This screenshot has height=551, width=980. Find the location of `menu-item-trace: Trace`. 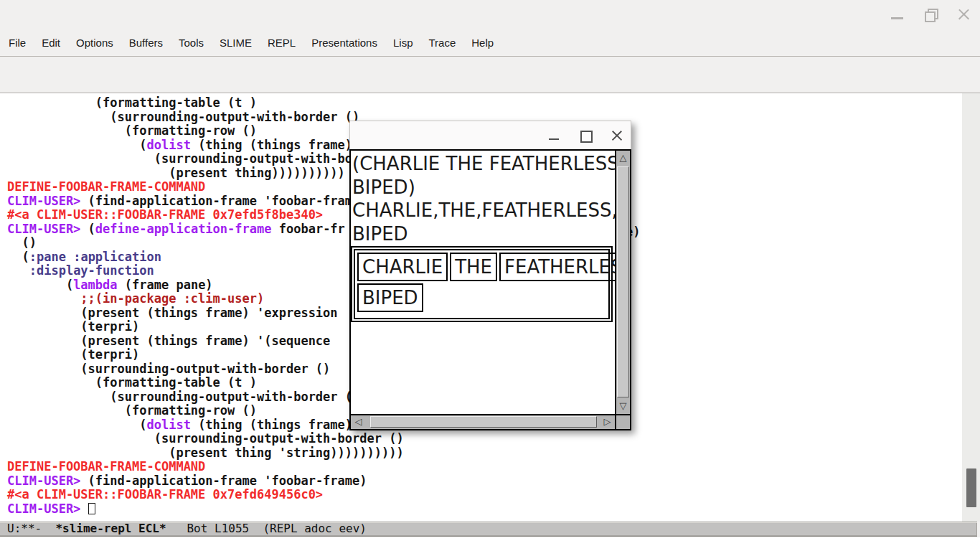

menu-item-trace: Trace is located at coordinates (442, 43).